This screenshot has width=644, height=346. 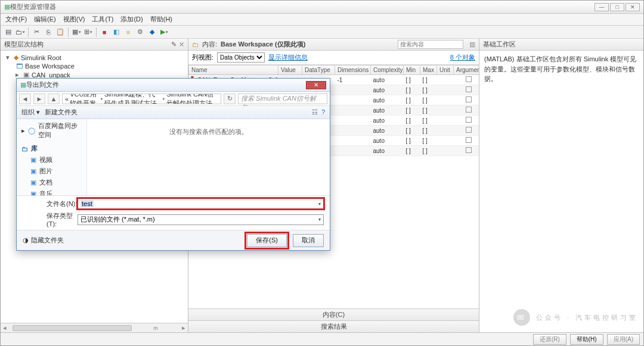 I want to click on apply-button: 应用(A), so click(x=624, y=339).